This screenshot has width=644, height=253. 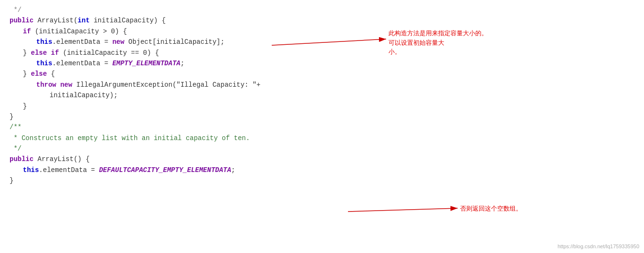 I want to click on code-line: this.elementData = DEFAULTCAPACITY_EMPTY…, so click(x=322, y=170).